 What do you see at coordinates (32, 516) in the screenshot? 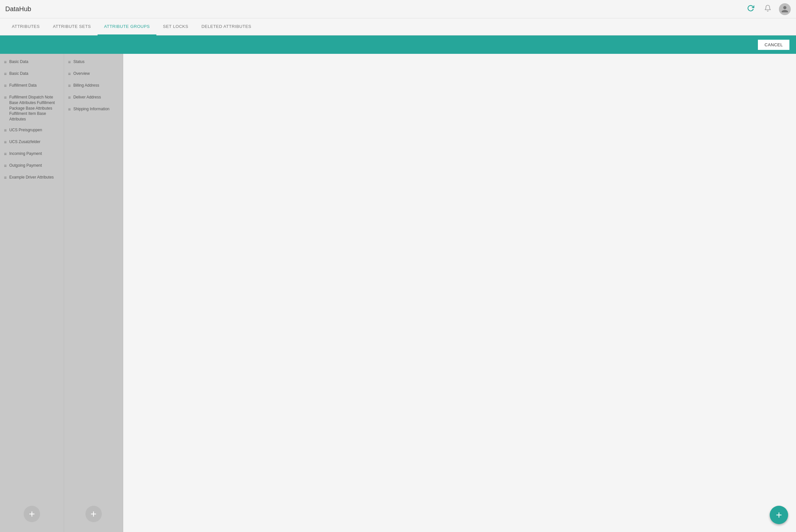
I see `left-panel-add-area: +` at bounding box center [32, 516].